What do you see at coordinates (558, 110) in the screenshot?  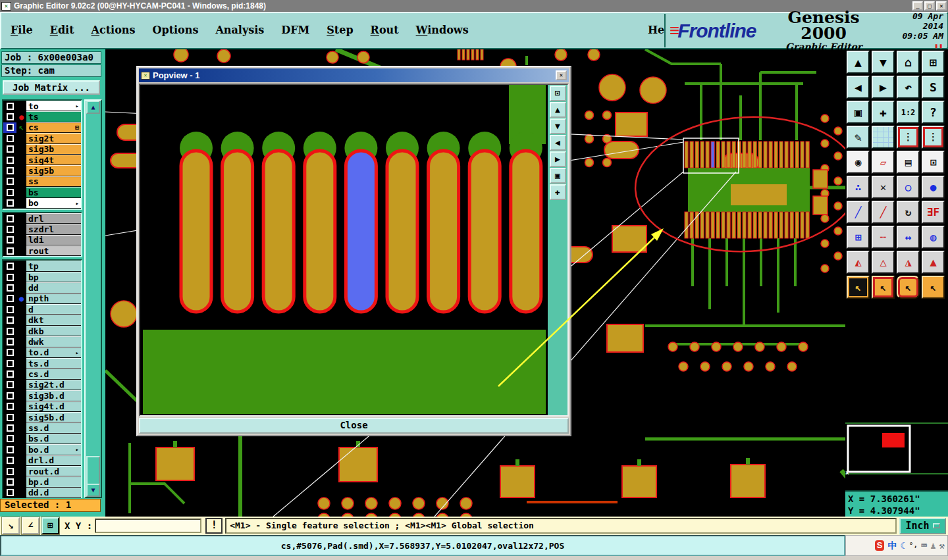 I see `popview-pan-up-button: ▲` at bounding box center [558, 110].